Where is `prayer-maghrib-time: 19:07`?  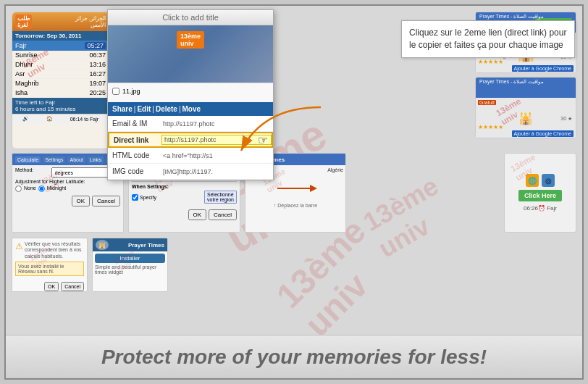 prayer-maghrib-time: 19:07 is located at coordinates (97, 83).